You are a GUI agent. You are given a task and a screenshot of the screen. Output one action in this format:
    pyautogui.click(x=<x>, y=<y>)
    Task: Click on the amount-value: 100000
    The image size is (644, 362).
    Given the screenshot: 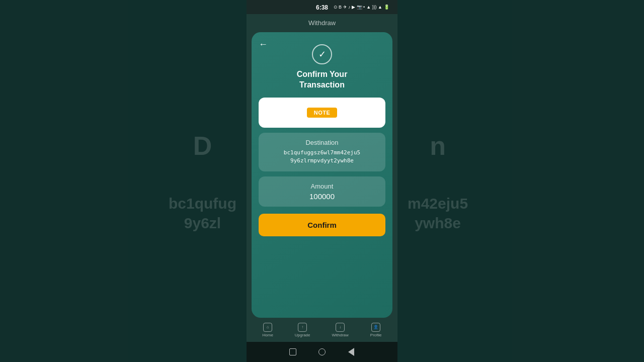 What is the action you would take?
    pyautogui.click(x=322, y=196)
    